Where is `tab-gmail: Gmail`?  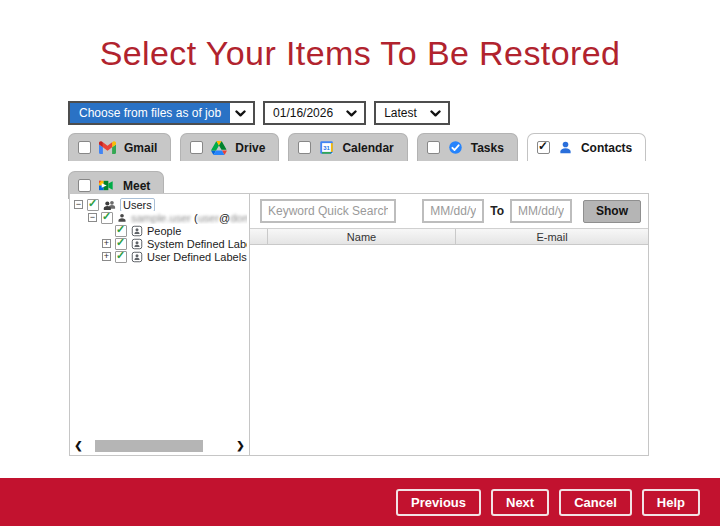
tab-gmail: Gmail is located at coordinates (120, 147).